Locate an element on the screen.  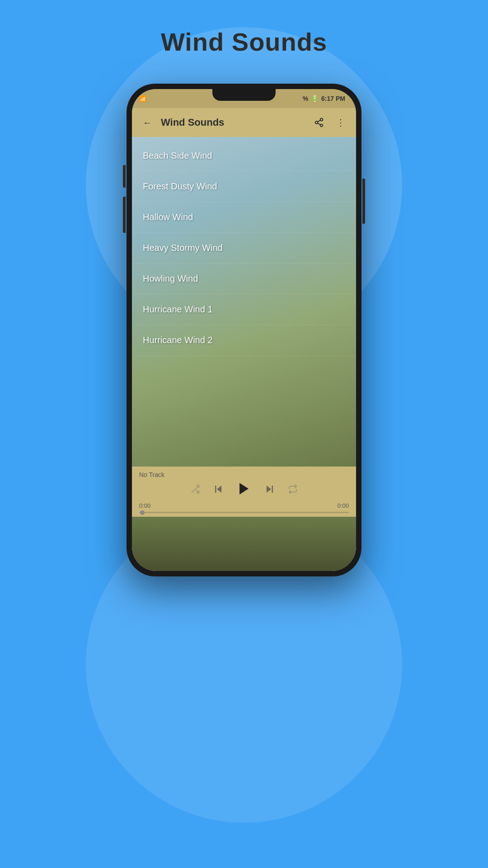
bottom-image-area is located at coordinates (244, 544).